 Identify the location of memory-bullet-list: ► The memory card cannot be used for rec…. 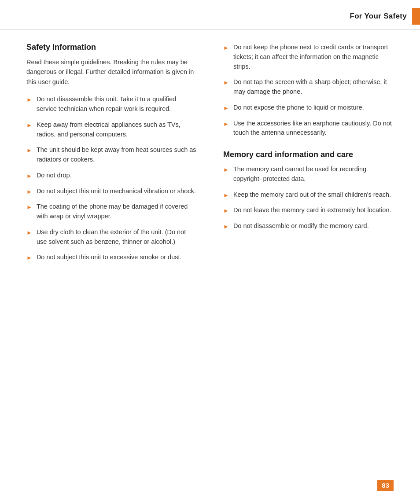
(308, 198).